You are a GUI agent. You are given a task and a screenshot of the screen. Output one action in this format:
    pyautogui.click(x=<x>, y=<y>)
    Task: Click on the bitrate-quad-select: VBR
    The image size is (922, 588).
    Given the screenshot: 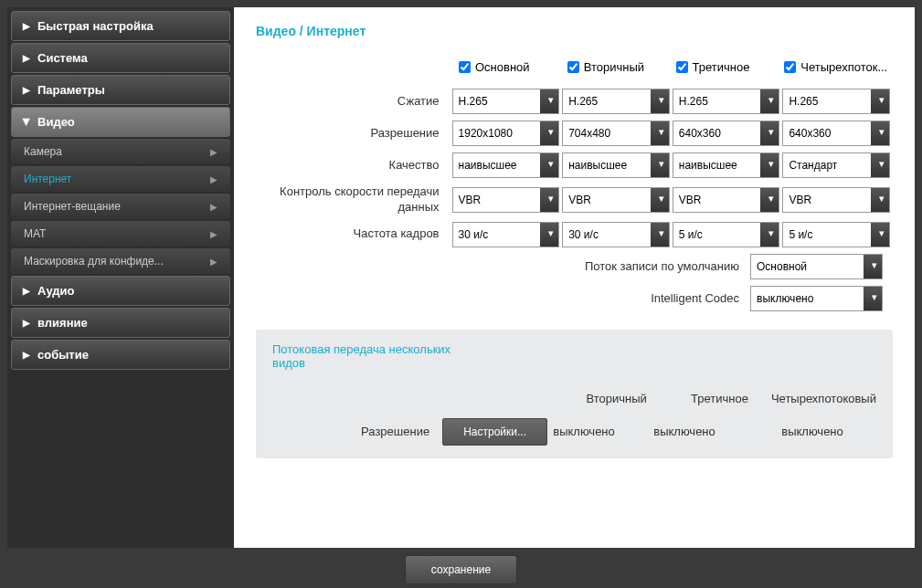 What is the action you would take?
    pyautogui.click(x=836, y=200)
    